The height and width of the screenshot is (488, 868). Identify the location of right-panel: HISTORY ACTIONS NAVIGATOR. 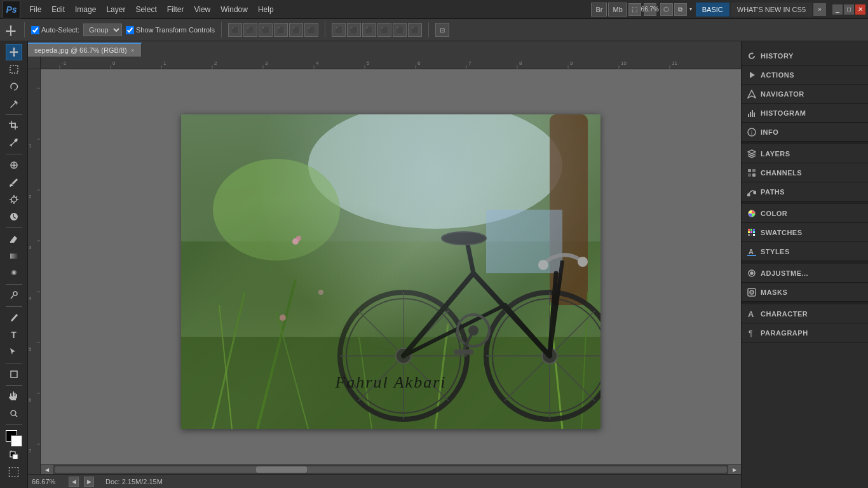
(804, 264).